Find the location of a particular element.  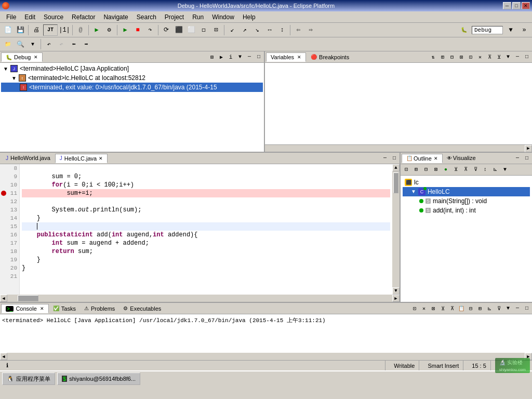

breakpoints-tab: 🔴 Breakpoints is located at coordinates (330, 57).